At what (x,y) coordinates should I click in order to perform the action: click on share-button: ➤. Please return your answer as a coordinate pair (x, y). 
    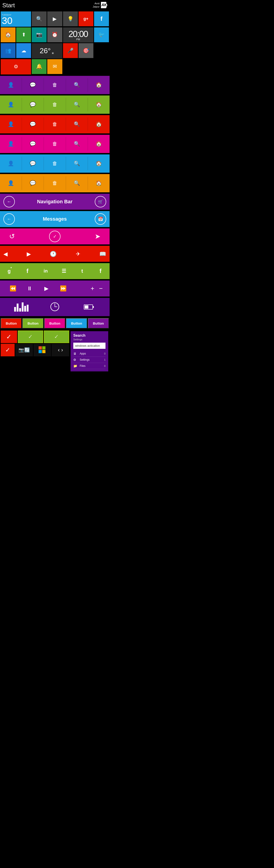
    Looking at the image, I should click on (98, 236).